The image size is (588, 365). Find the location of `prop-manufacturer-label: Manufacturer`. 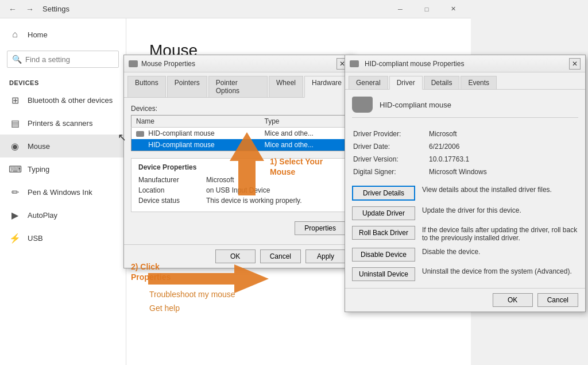

prop-manufacturer-label: Manufacturer is located at coordinates (170, 180).